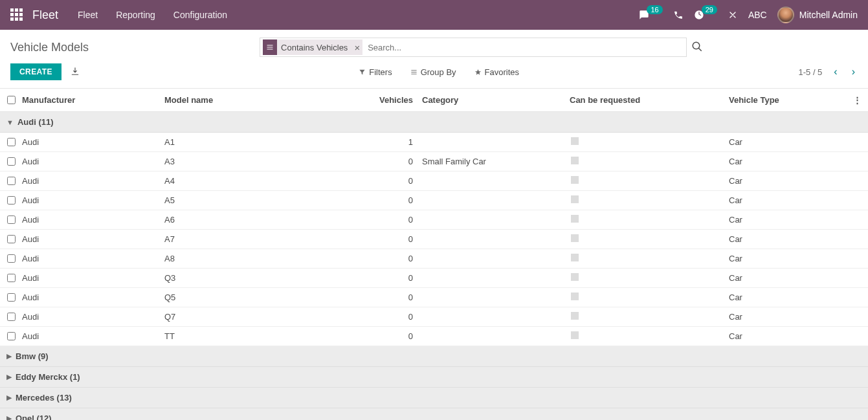 The height and width of the screenshot is (420, 868). I want to click on cell-model: A1, so click(265, 142).